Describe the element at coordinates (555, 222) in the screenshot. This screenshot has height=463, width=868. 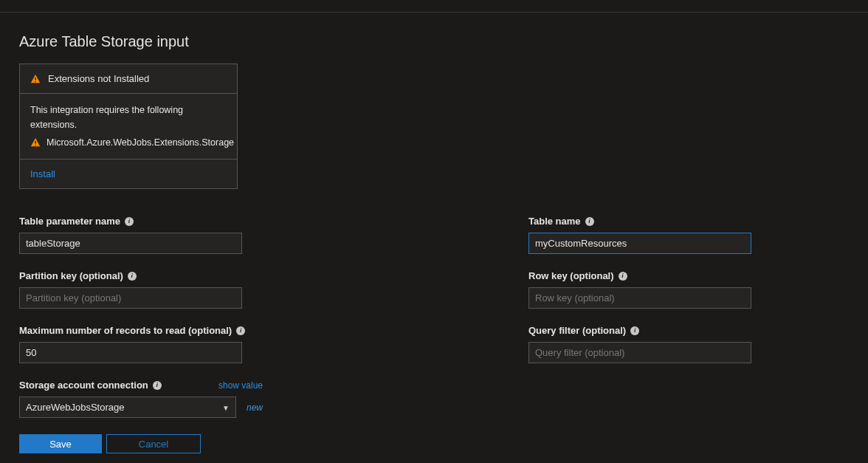
I see `table-name-label: Table name` at that location.